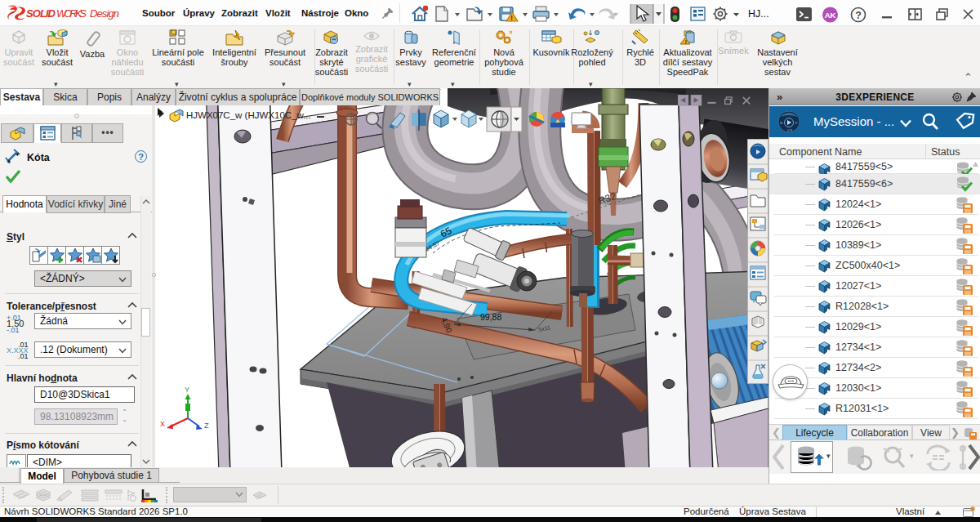 The width and height of the screenshot is (980, 522). Describe the element at coordinates (781, 123) in the screenshot. I see `svg-text: M` at that location.